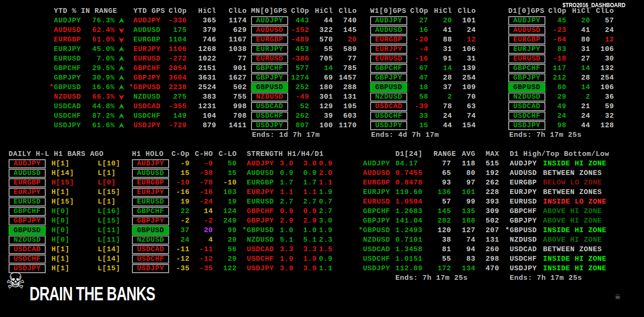 The image size is (644, 317). What do you see at coordinates (429, 278) in the screenshot?
I see `ends-row: Ends: 7h 17m 25s` at bounding box center [429, 278].